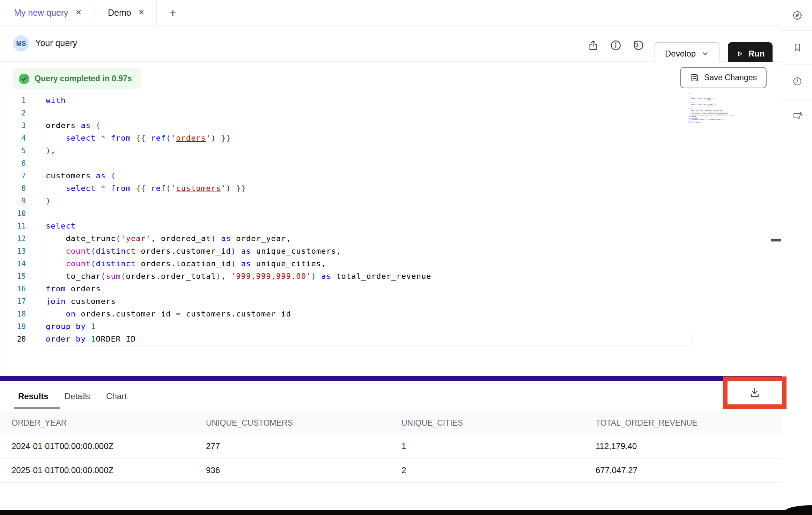 The image size is (812, 515). Describe the element at coordinates (771, 219) in the screenshot. I see `overview-ruler` at that location.